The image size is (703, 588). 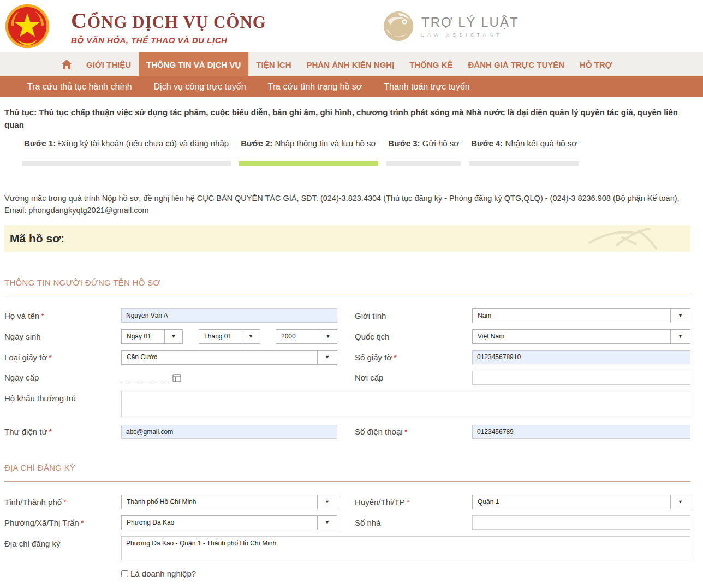 What do you see at coordinates (63, 523) in the screenshot?
I see `ward-label: Phường/Xã/Thị Trấn*` at bounding box center [63, 523].